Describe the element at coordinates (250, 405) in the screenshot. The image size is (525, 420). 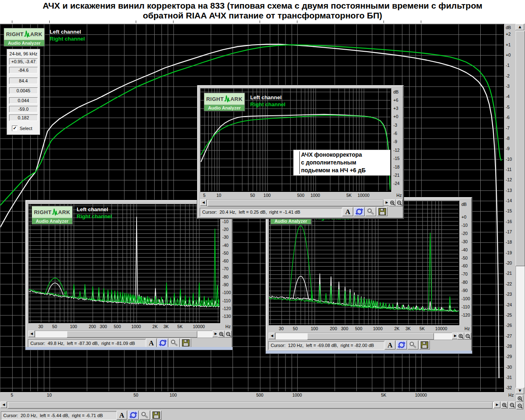
I see `main-hscrollbar-thumb` at that location.